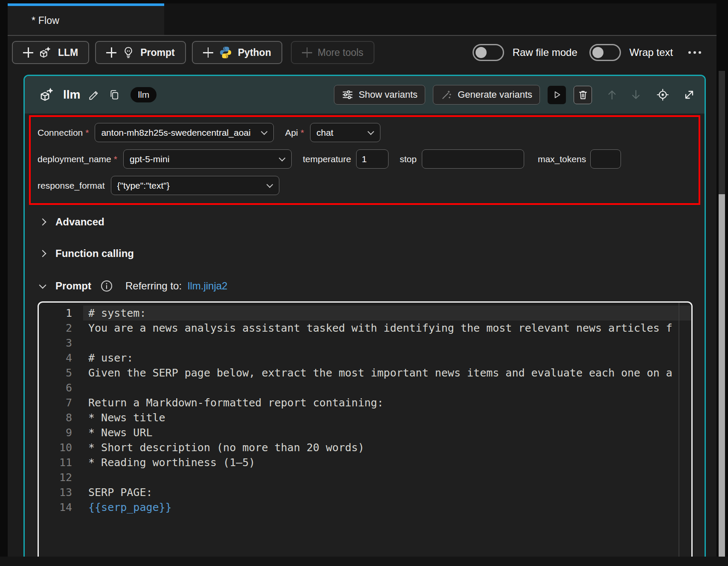  What do you see at coordinates (365, 507) in the screenshot?
I see `code-line: 14{{serp_page}}` at bounding box center [365, 507].